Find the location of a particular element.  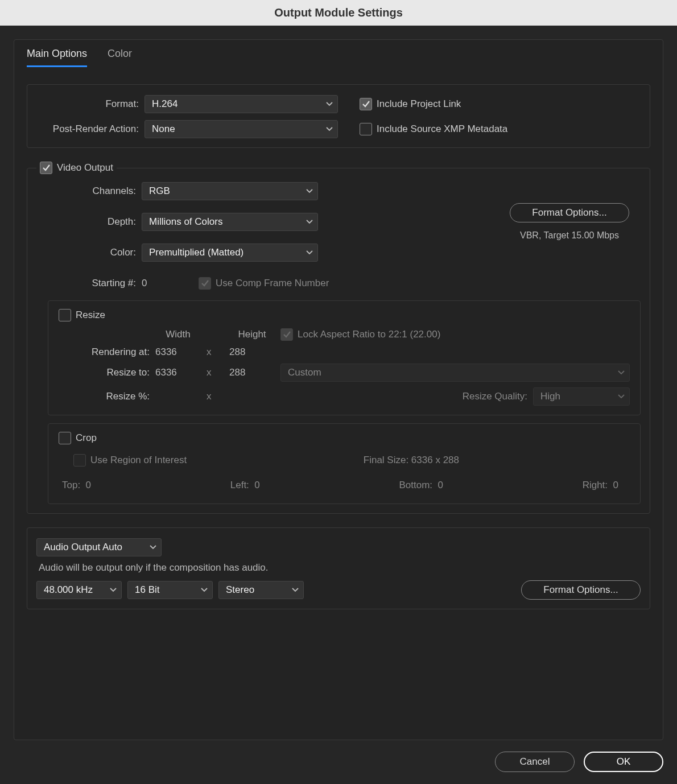

audio-hint: Audio will be output only if the composi… is located at coordinates (340, 568).